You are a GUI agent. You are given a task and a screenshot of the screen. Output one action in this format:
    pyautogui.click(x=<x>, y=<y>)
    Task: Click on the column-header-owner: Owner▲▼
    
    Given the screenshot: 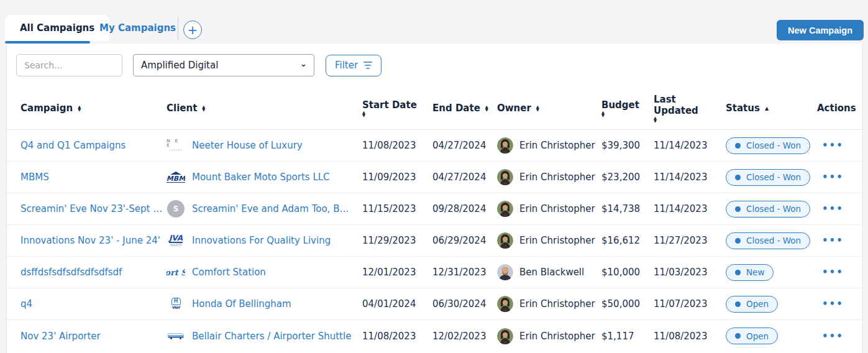 What is the action you would take?
    pyautogui.click(x=549, y=108)
    